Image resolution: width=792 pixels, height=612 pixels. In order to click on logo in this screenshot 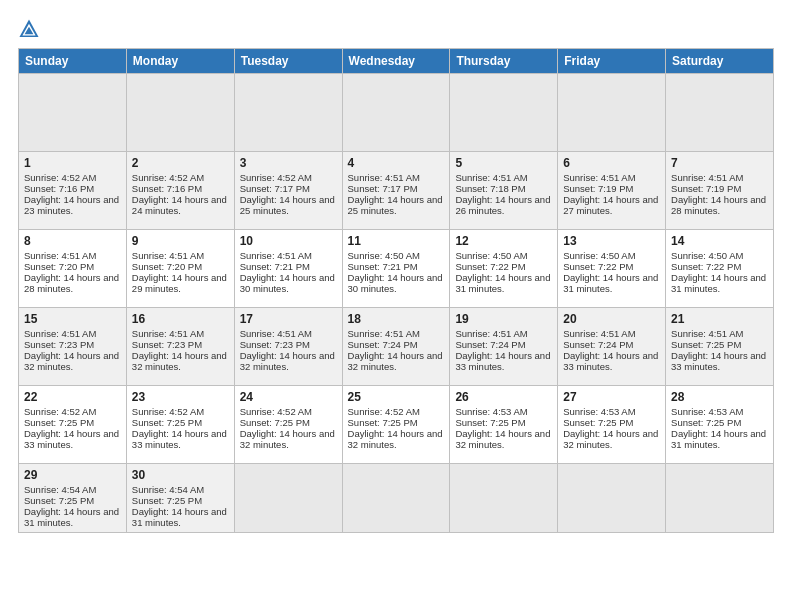, I will do `click(31, 29)`.